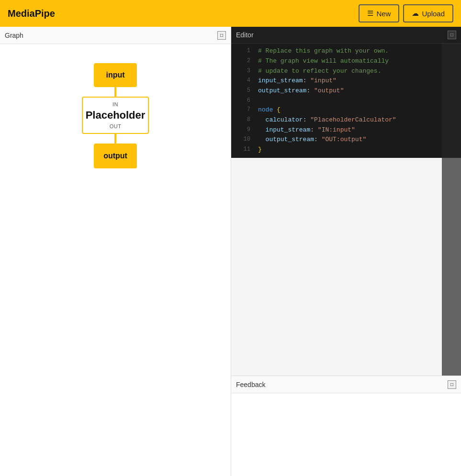 The image size is (461, 476). Describe the element at coordinates (346, 140) in the screenshot. I see `code-line: 10 output_stream: "OUT:output"` at that location.